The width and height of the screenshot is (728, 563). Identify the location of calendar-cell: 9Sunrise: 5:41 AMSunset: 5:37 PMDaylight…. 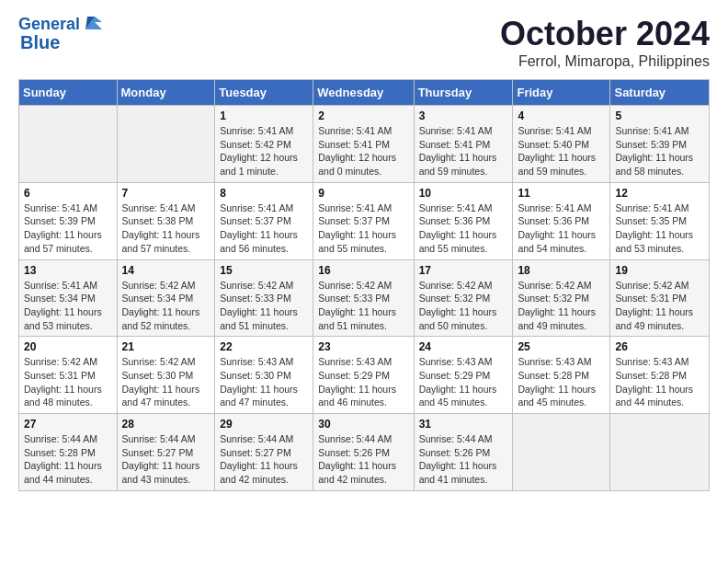
(364, 221).